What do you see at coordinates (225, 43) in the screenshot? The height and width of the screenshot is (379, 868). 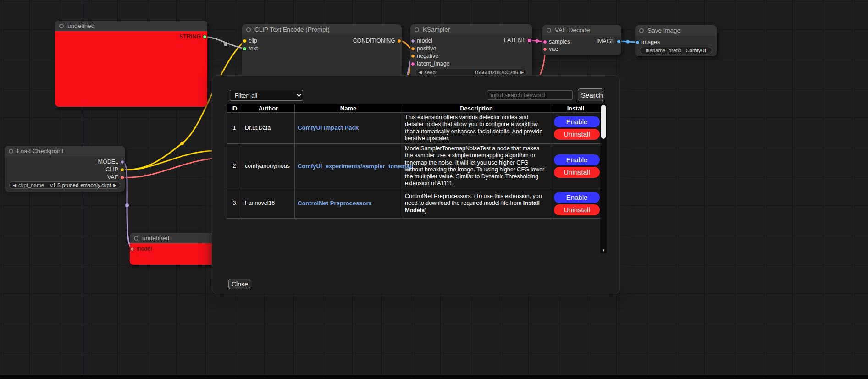 I see `wire-string-to-text` at bounding box center [225, 43].